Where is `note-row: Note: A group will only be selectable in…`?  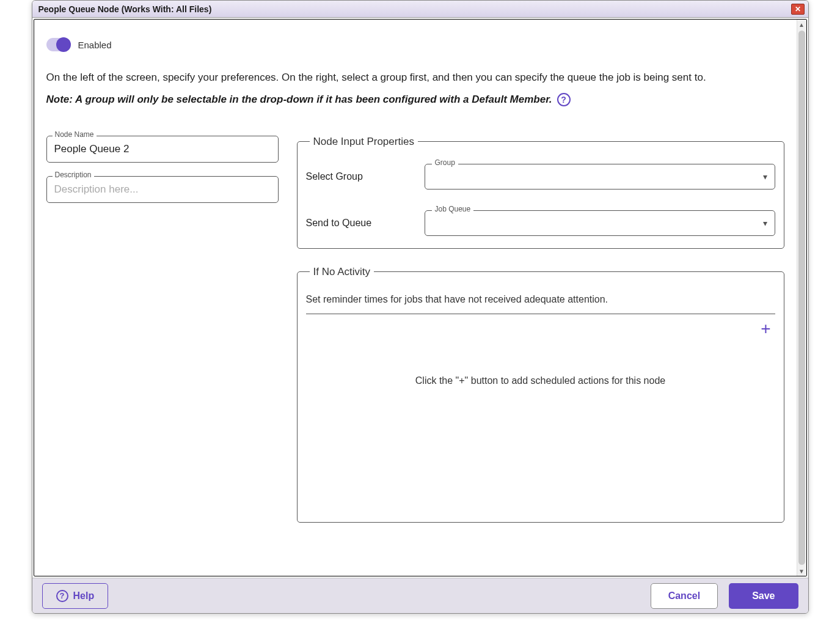
note-row: Note: A group will only be selectable in… is located at coordinates (415, 100).